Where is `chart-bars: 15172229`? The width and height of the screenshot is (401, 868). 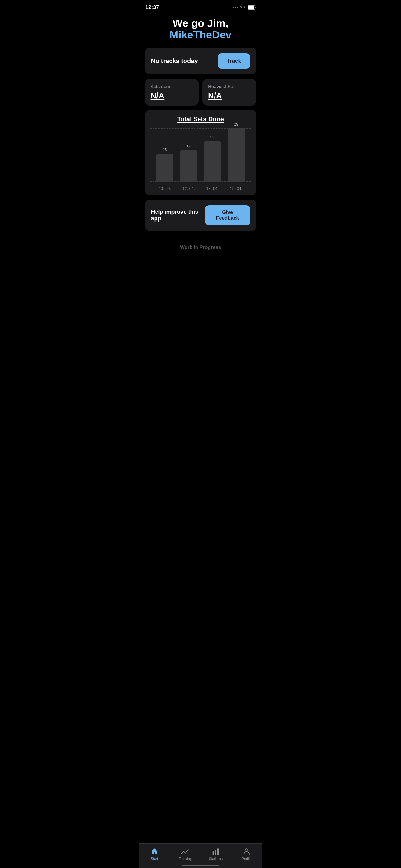 chart-bars: 15172229 is located at coordinates (201, 155).